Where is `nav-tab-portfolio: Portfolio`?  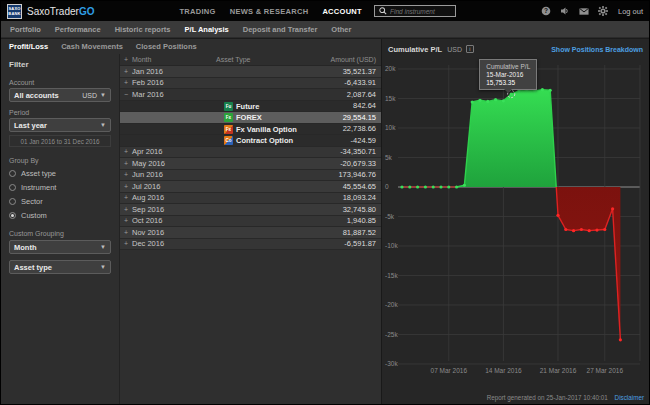 nav-tab-portfolio: Portfolio is located at coordinates (26, 30).